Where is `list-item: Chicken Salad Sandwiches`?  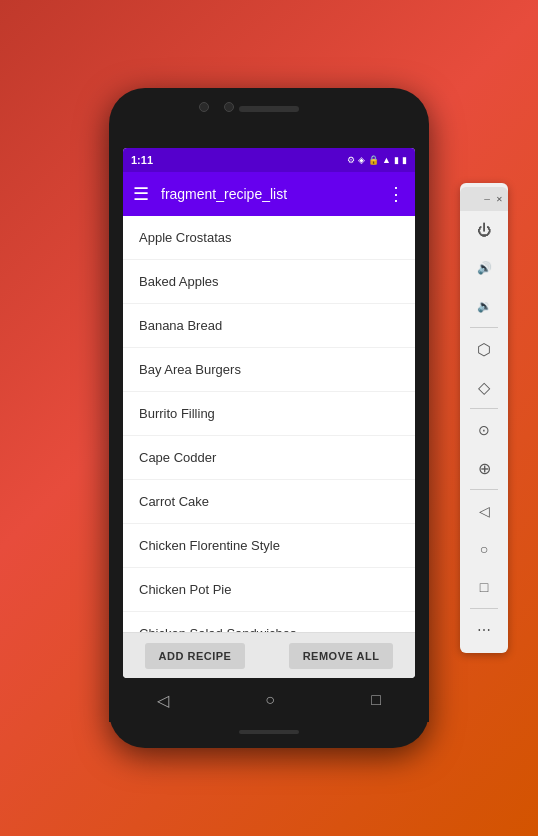
list-item: Chicken Salad Sandwiches is located at coordinates (269, 622).